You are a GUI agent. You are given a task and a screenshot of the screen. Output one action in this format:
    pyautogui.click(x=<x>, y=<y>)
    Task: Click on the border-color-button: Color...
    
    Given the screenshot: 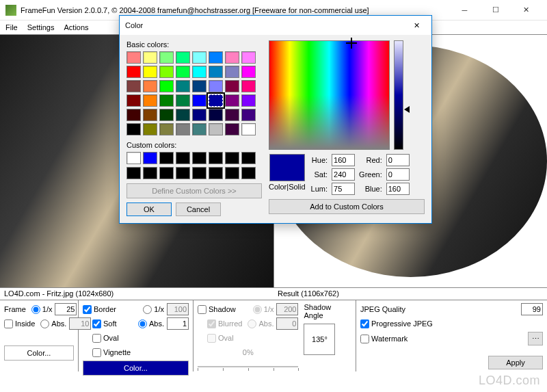 What is the action you would take?
    pyautogui.click(x=135, y=368)
    